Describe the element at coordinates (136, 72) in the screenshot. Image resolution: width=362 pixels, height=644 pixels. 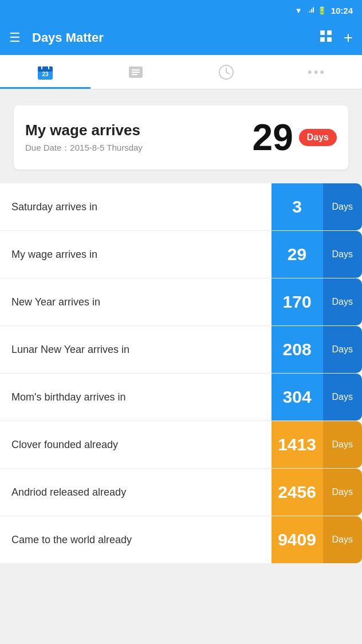
I see `list-icon` at that location.